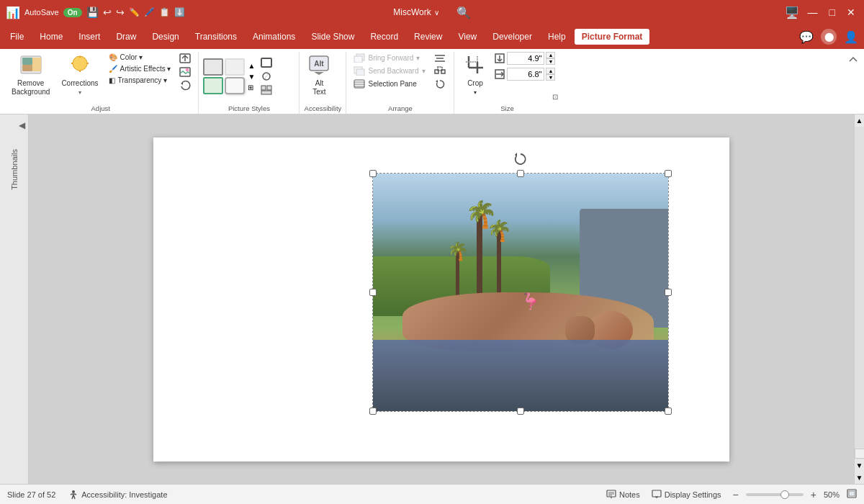  What do you see at coordinates (185, 86) in the screenshot?
I see `reset-picture-button` at bounding box center [185, 86].